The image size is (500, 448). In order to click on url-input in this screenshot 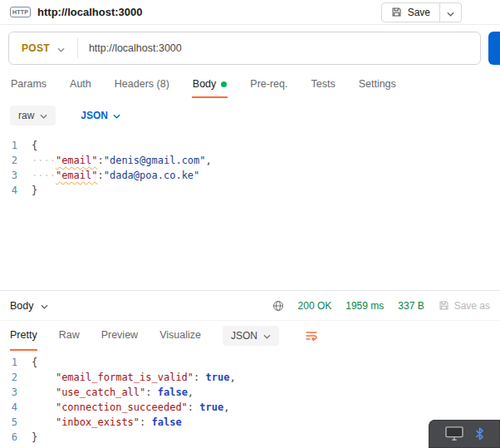, I will do `click(279, 48)`.